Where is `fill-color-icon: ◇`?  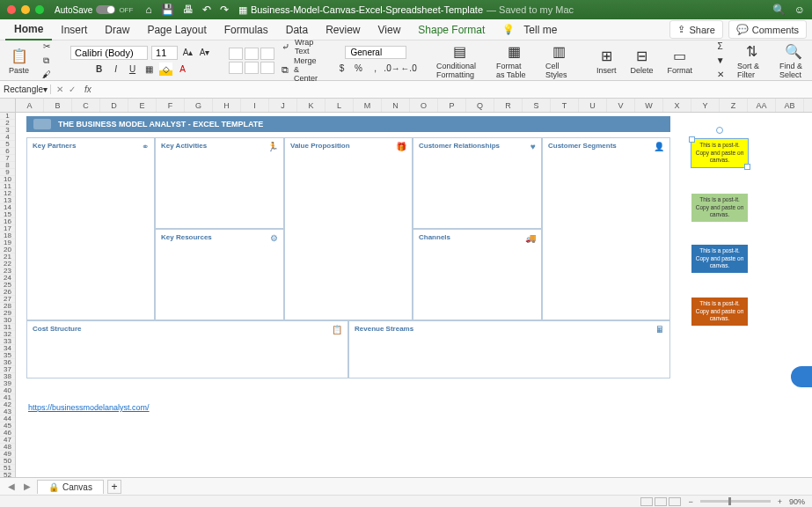
fill-color-icon: ◇ is located at coordinates (165, 69).